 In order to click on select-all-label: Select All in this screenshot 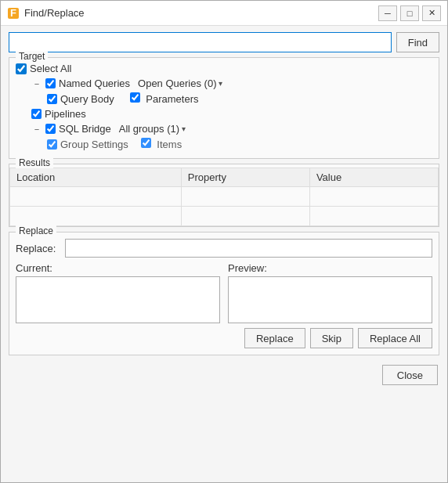, I will do `click(50, 69)`.